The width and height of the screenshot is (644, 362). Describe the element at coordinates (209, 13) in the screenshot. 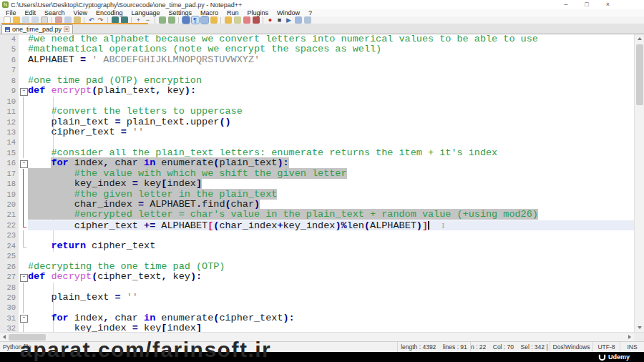

I see `menu-item-macro: Macro` at that location.